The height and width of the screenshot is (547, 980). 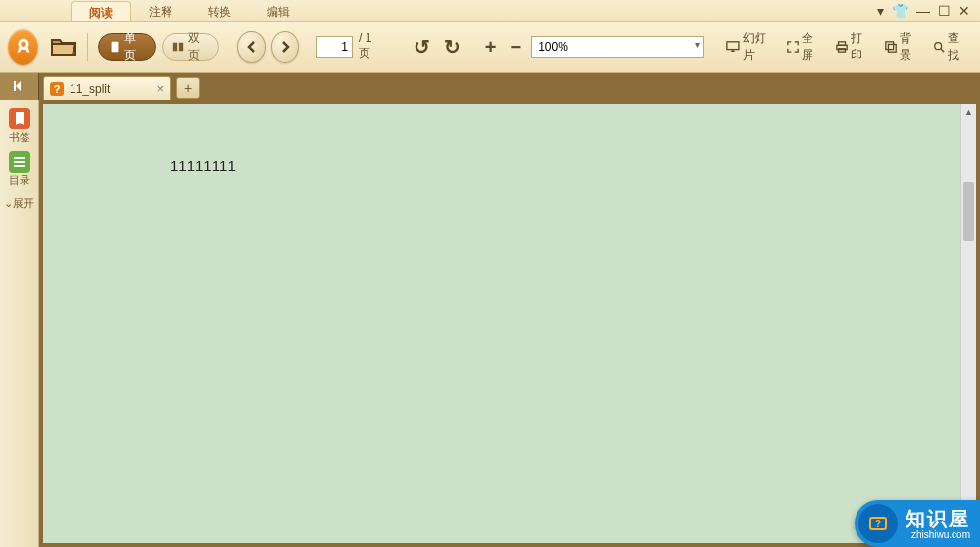 I want to click on document-type-icon: ?, so click(x=57, y=89).